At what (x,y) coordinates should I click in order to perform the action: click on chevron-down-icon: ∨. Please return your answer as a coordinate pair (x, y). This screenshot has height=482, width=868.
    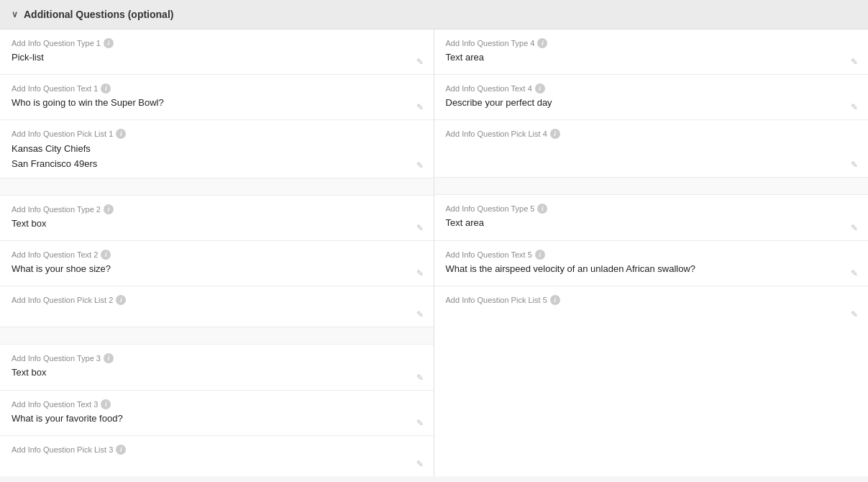
    Looking at the image, I should click on (14, 14).